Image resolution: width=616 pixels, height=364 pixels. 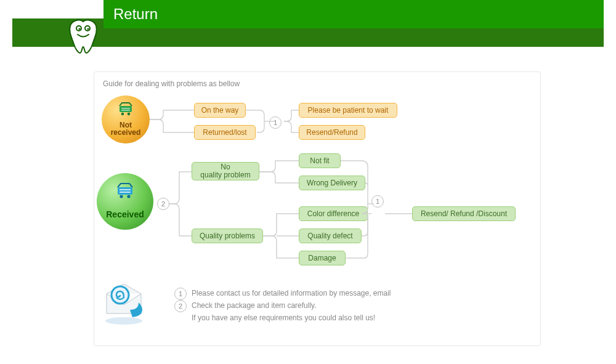 I want to click on badge-received-label: Received, so click(x=125, y=214).